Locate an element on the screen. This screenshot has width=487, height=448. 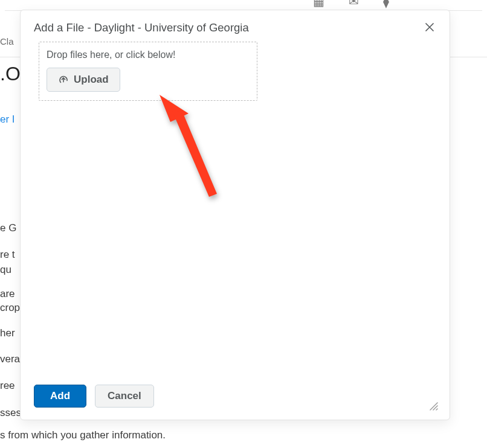
topbar-icon-row: ▦ ✉ ⧫ is located at coordinates (351, 4).